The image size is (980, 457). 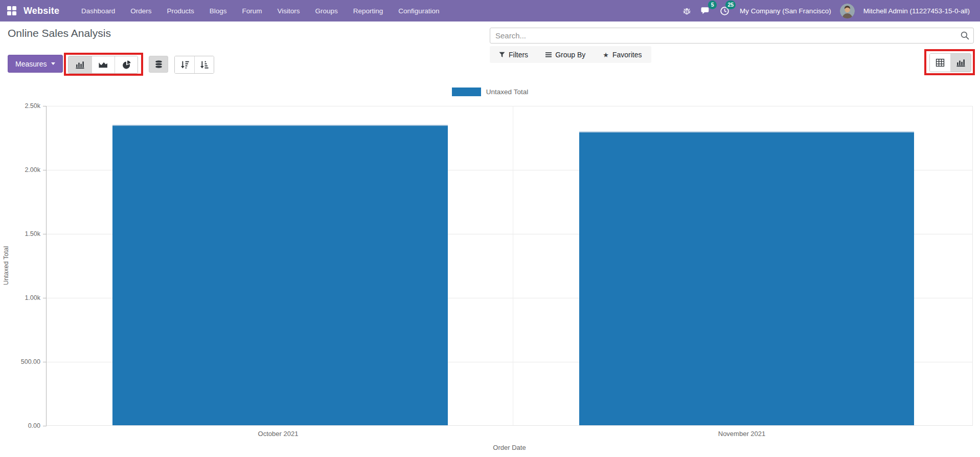 What do you see at coordinates (549, 55) in the screenshot?
I see `group-by-icon` at bounding box center [549, 55].